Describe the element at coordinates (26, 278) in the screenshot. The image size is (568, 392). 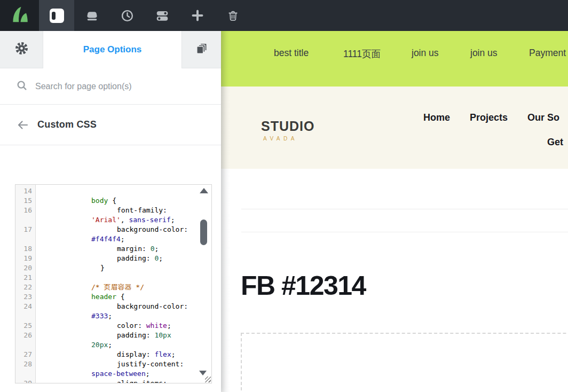
I see `line-number: 21` at that location.